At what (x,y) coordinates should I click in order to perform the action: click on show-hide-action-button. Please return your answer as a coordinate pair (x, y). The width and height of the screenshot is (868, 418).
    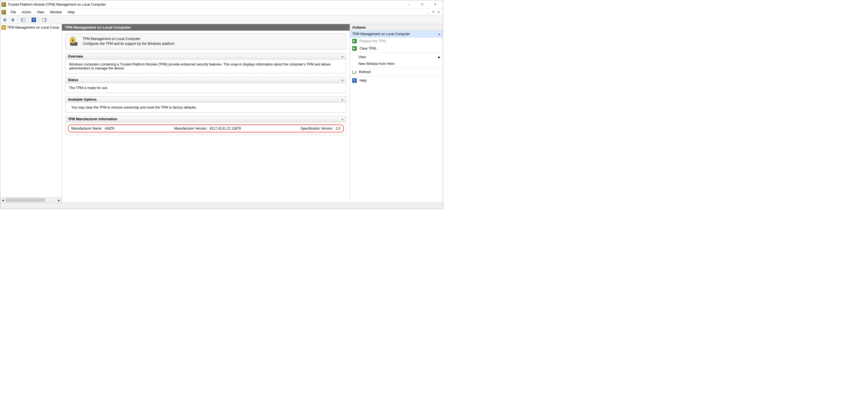
    Looking at the image, I should click on (44, 20).